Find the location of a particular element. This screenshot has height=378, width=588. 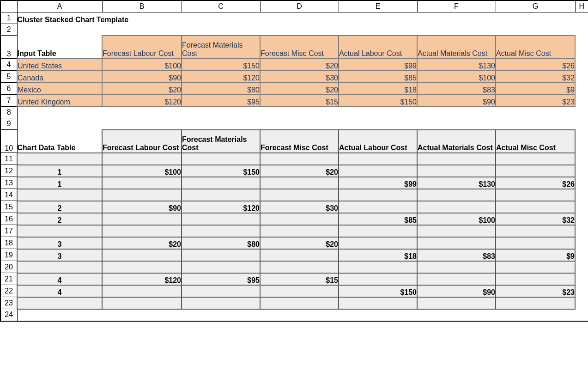

row-header-2: 2 is located at coordinates (9, 30).